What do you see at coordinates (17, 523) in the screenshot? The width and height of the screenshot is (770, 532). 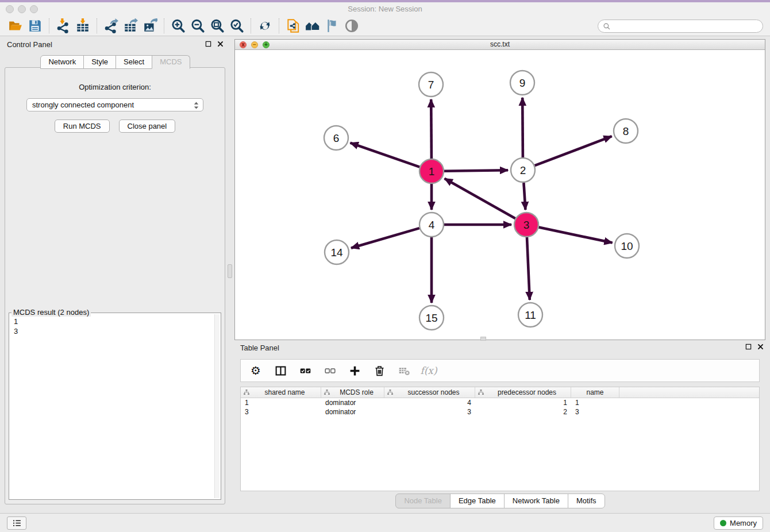 I see `task-history-button` at bounding box center [17, 523].